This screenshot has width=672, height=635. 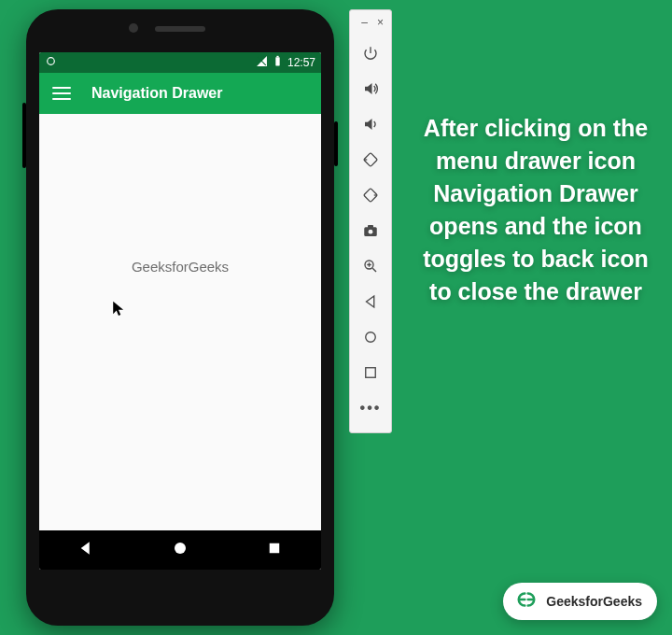 What do you see at coordinates (180, 63) in the screenshot?
I see `status-bar: 12:57` at bounding box center [180, 63].